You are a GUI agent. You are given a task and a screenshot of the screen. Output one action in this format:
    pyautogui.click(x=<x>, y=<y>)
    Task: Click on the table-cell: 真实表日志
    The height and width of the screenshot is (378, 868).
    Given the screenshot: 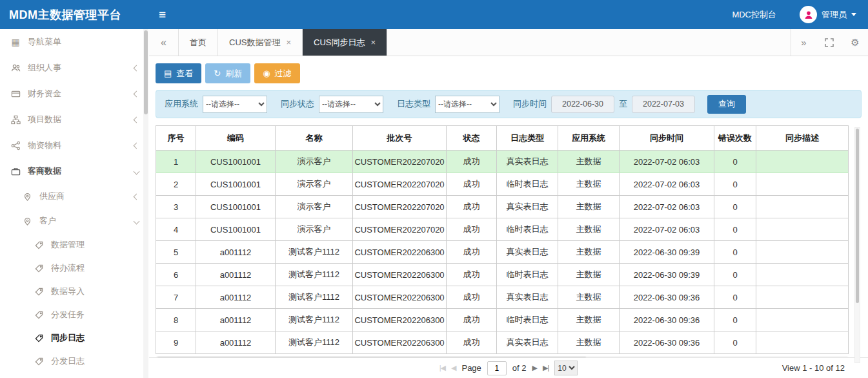 What is the action you would take?
    pyautogui.click(x=528, y=207)
    